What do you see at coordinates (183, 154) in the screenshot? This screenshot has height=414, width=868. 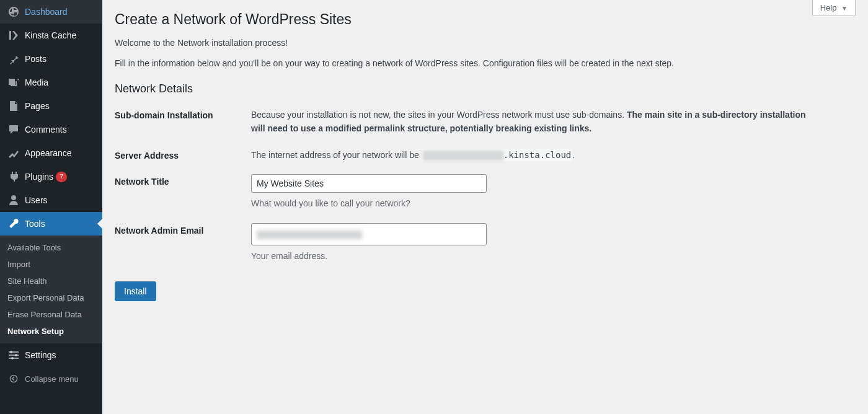 I see `server-address-label: Server Address` at bounding box center [183, 154].